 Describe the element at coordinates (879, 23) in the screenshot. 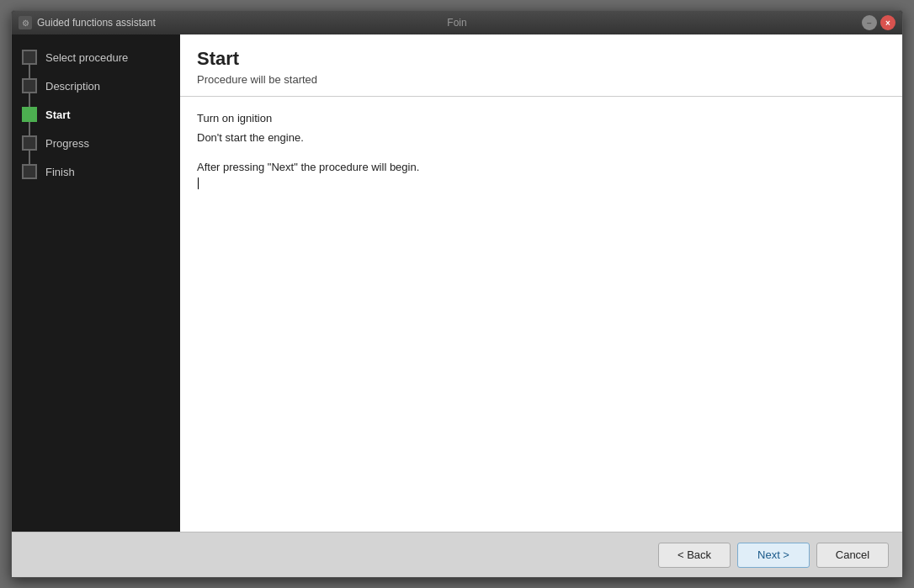

I see `title-bar-controls: − ×` at that location.